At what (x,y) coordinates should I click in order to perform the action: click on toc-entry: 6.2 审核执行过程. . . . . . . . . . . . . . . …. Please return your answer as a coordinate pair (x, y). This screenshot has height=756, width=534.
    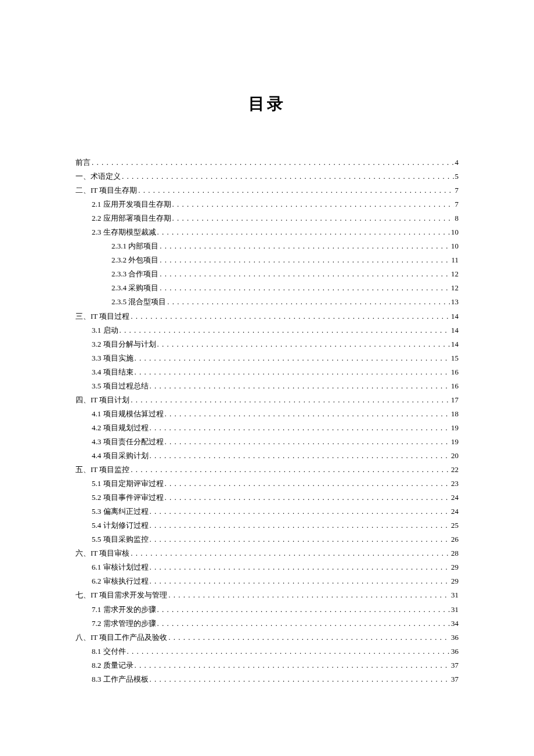
    Looking at the image, I should click on (267, 581).